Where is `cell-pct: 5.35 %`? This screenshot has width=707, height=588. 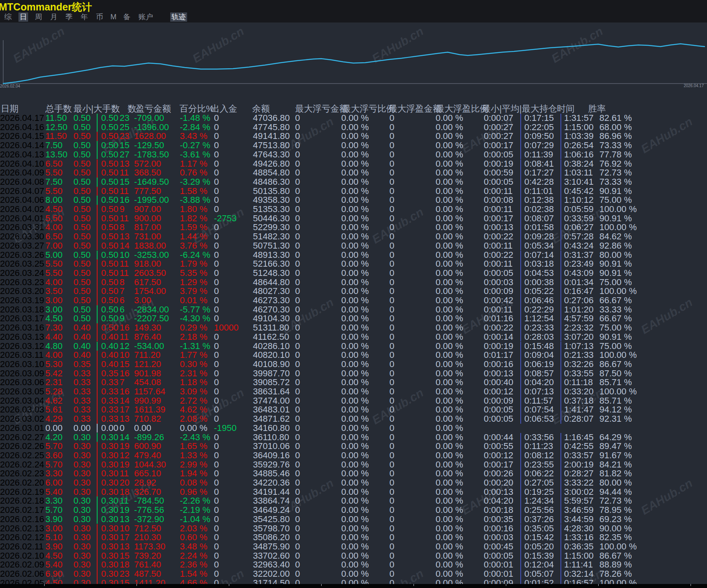
cell-pct: 5.35 % is located at coordinates (194, 273).